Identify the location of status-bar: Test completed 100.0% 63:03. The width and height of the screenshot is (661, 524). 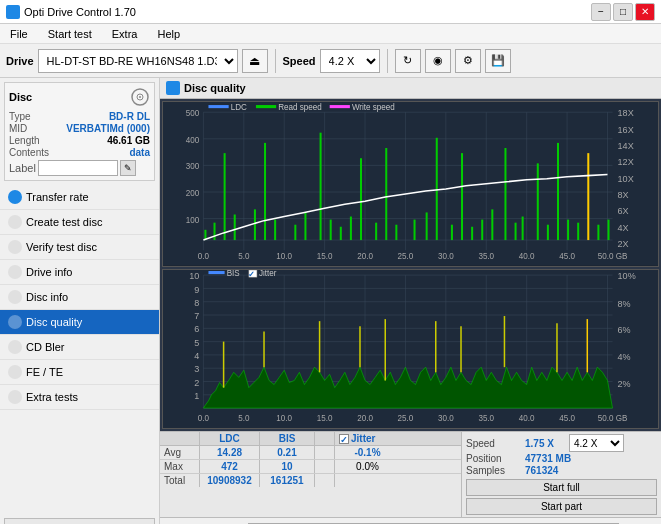
(410, 520).